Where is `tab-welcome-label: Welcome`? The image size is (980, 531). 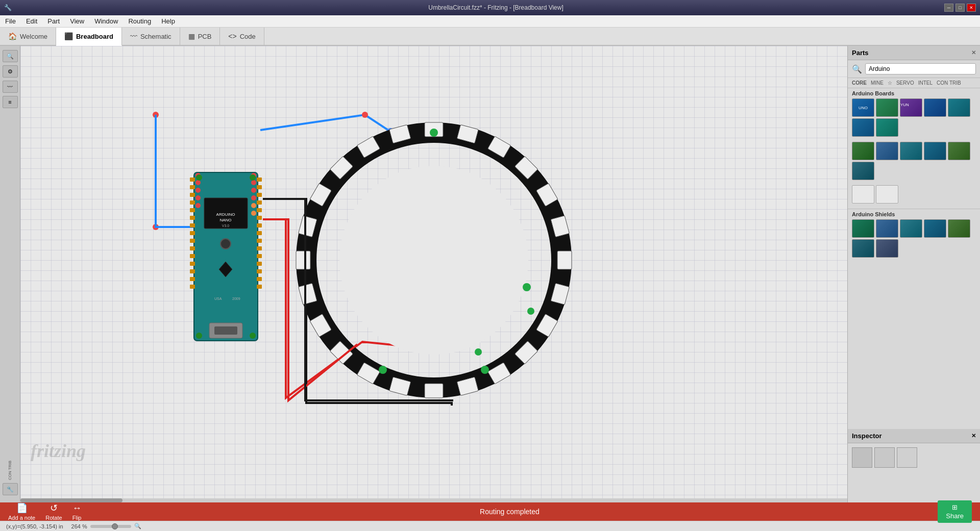 tab-welcome-label: Welcome is located at coordinates (34, 37).